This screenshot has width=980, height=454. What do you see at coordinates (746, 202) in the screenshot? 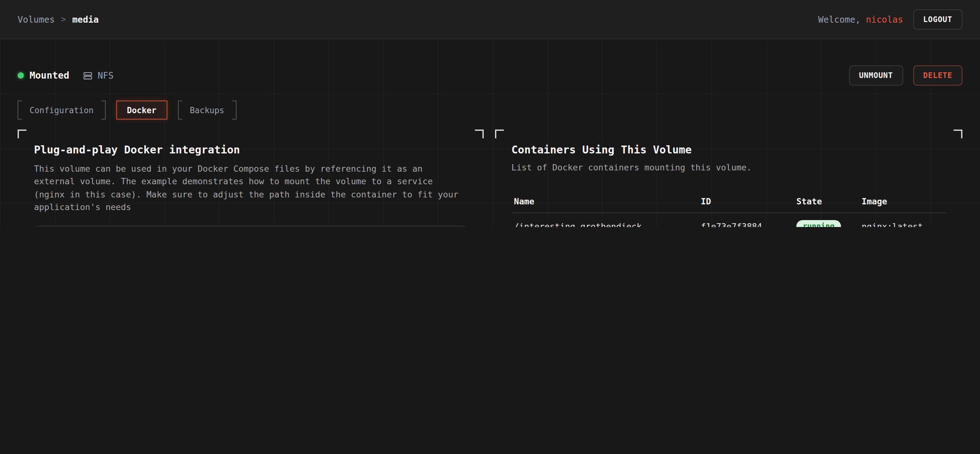
I see `column-header-id: ID` at bounding box center [746, 202].